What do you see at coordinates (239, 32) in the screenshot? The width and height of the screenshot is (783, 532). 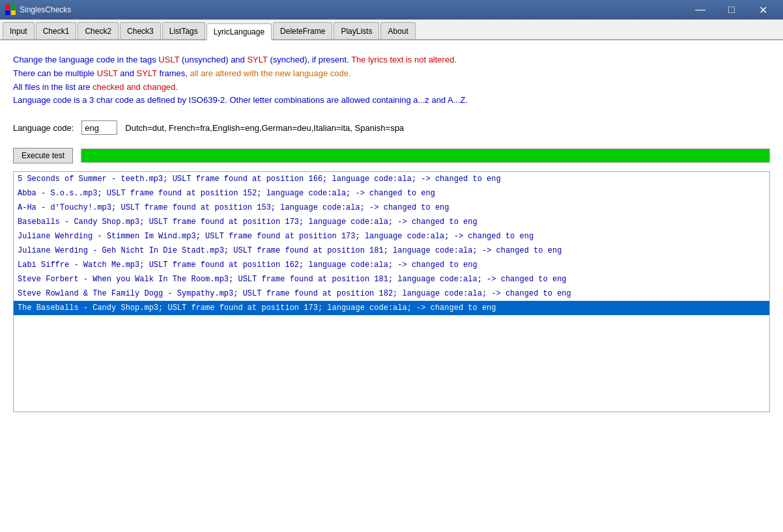 I see `tab-lyriclanguage: LyricLanguage` at bounding box center [239, 32].